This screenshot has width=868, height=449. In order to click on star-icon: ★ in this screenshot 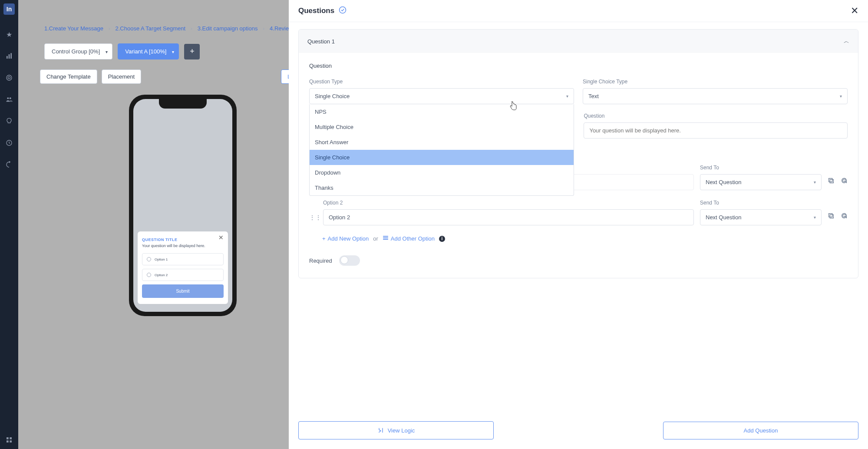, I will do `click(9, 34)`.